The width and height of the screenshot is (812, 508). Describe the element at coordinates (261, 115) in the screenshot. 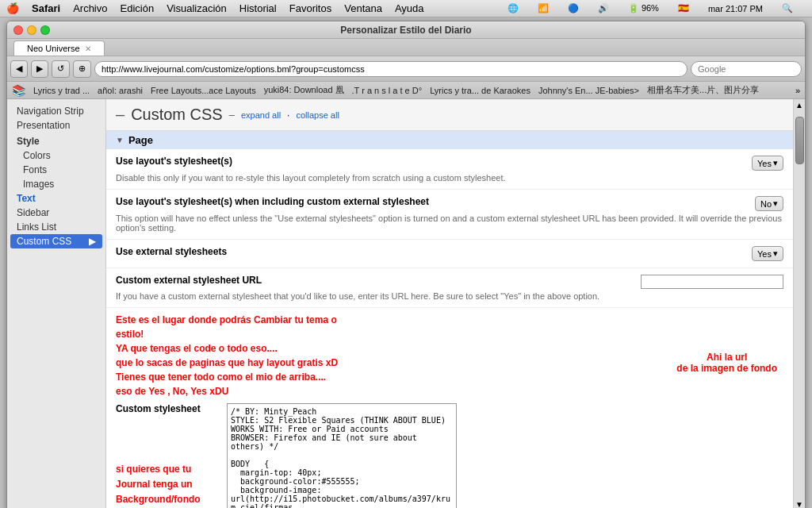

I see `expand-all-link: expand all` at that location.